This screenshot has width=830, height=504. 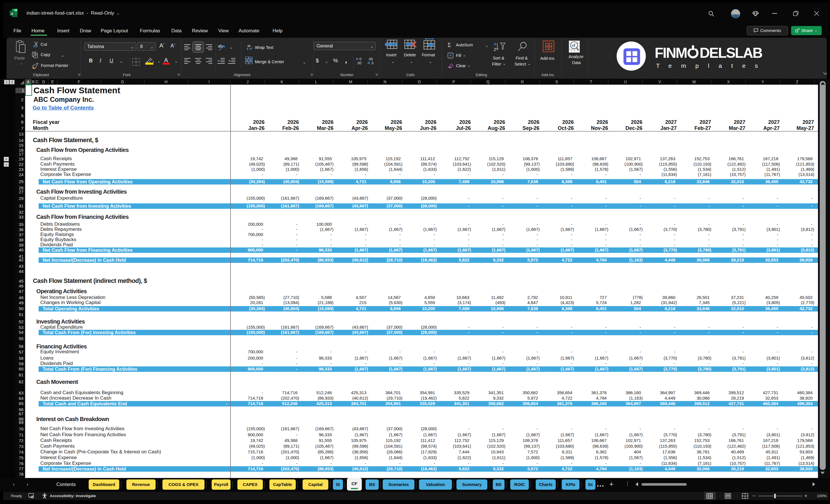 I want to click on svg-text: c, so click(x=248, y=49).